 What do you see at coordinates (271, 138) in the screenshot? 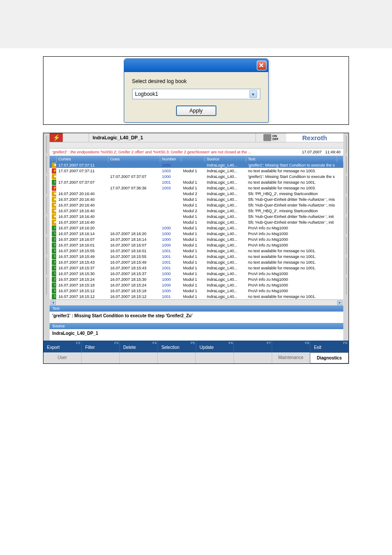
I see `onoff-toggle: ON OFF` at bounding box center [271, 138].